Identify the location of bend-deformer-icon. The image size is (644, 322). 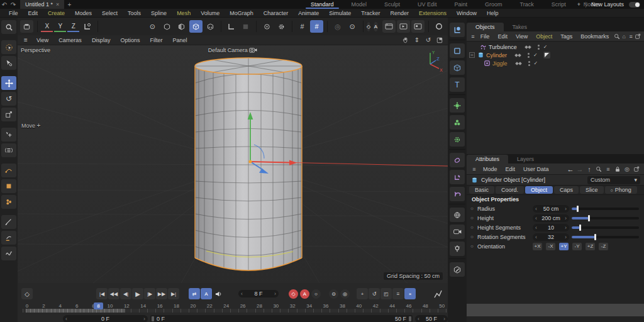
(457, 194).